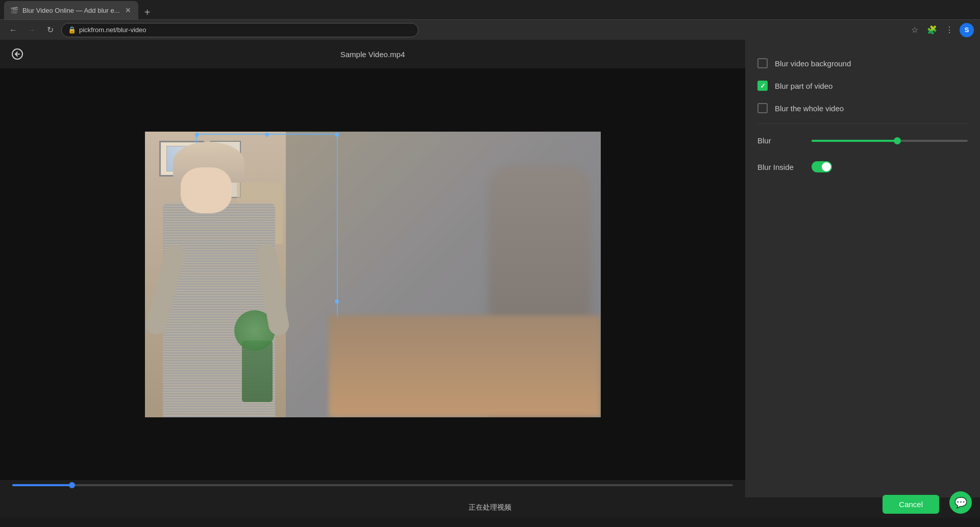 This screenshot has width=980, height=527. What do you see at coordinates (337, 135) in the screenshot?
I see `handle-top-right` at bounding box center [337, 135].